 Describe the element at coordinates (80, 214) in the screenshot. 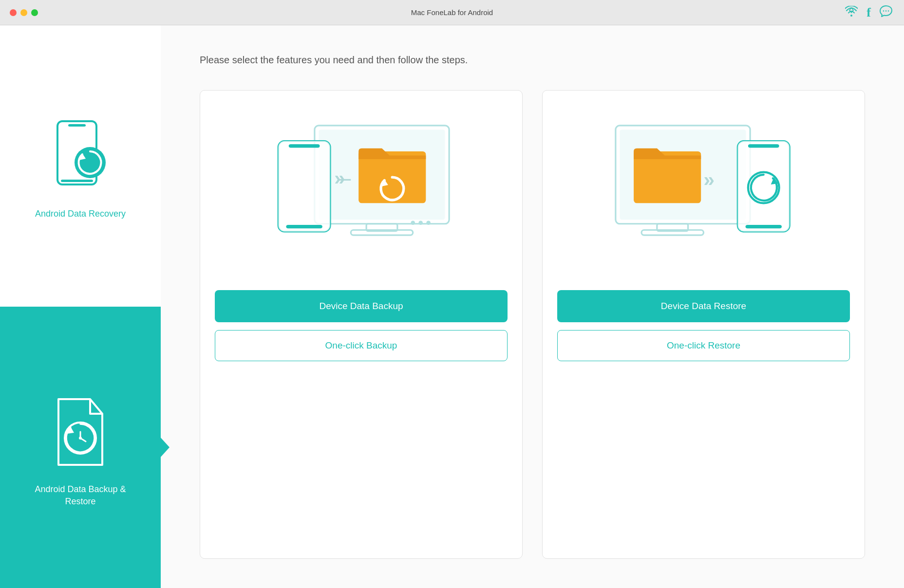

I see `sidebar-item-android-data-recovery-label: Android Data Recovery` at that location.